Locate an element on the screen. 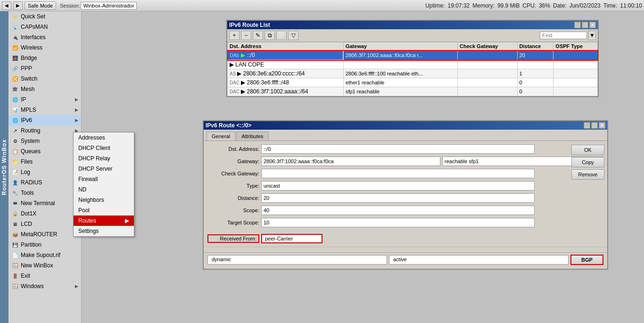  sidebar-item-mesh: 🕸 Mesh is located at coordinates (45, 89).